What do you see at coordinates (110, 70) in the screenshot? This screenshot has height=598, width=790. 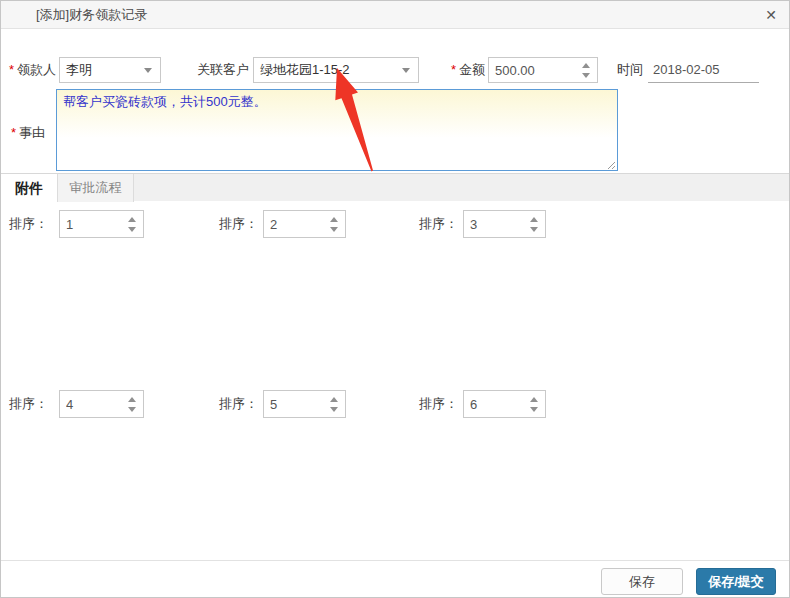 I see `payee-select: 李明` at bounding box center [110, 70].